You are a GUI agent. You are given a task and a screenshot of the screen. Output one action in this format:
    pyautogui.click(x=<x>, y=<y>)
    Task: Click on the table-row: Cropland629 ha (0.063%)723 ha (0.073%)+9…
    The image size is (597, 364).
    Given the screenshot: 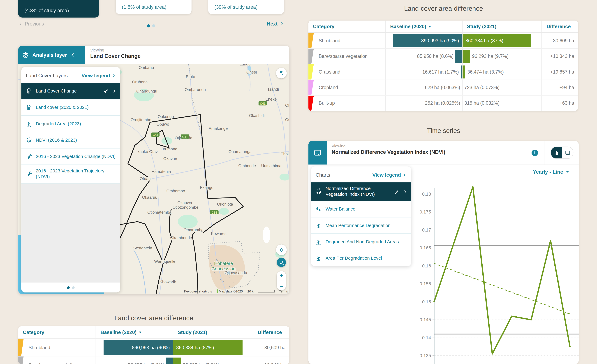 What is the action you would take?
    pyautogui.click(x=443, y=87)
    